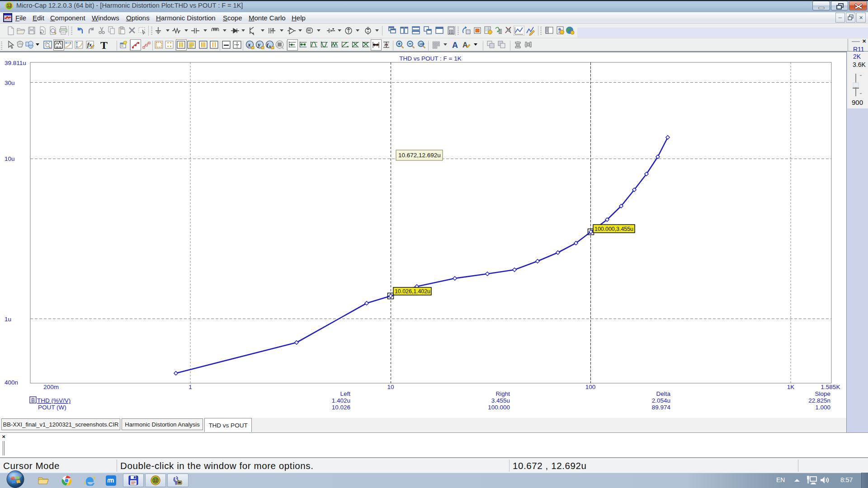  I want to click on svg-text: 1, so click(190, 387).